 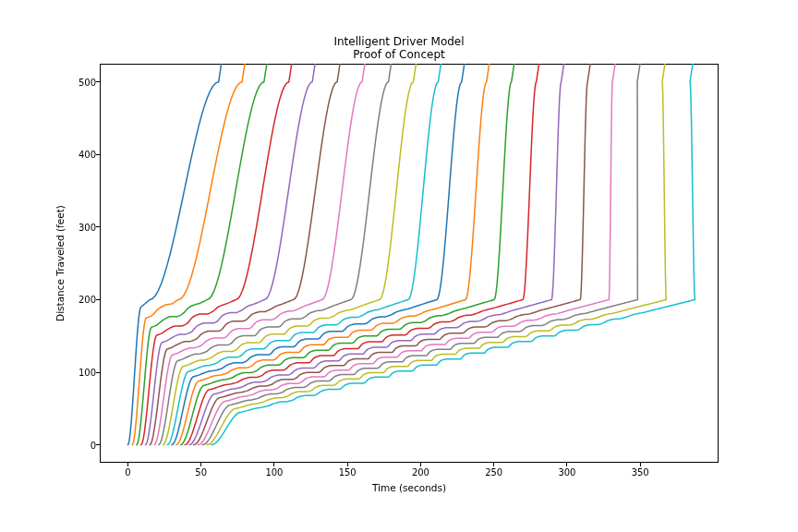 I want to click on x-tick-label: 250, so click(x=493, y=473).